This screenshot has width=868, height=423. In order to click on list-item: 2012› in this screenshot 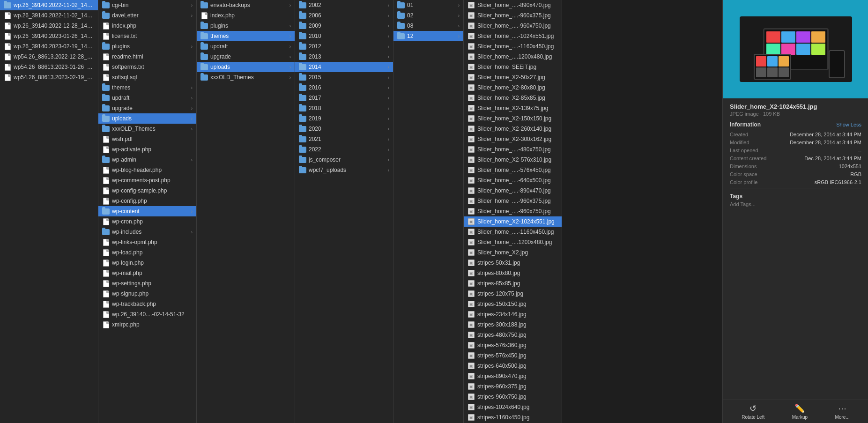, I will do `click(344, 46)`.